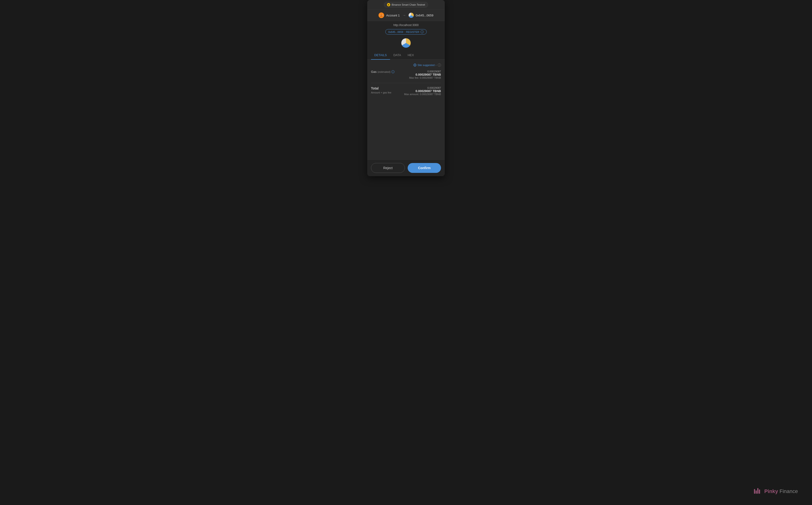  I want to click on badge-action: : REGISTER, so click(412, 32).